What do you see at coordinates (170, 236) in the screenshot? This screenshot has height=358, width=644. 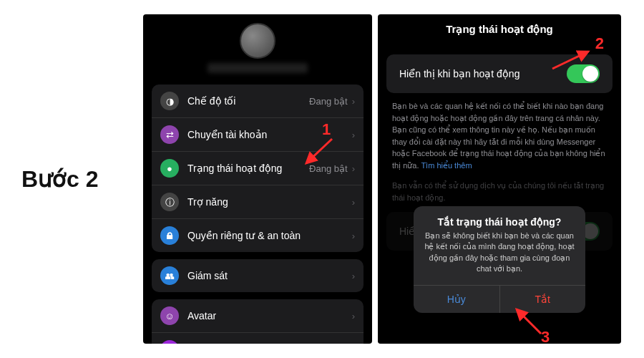 I see `privacy-icon: 🔒︎` at bounding box center [170, 236].